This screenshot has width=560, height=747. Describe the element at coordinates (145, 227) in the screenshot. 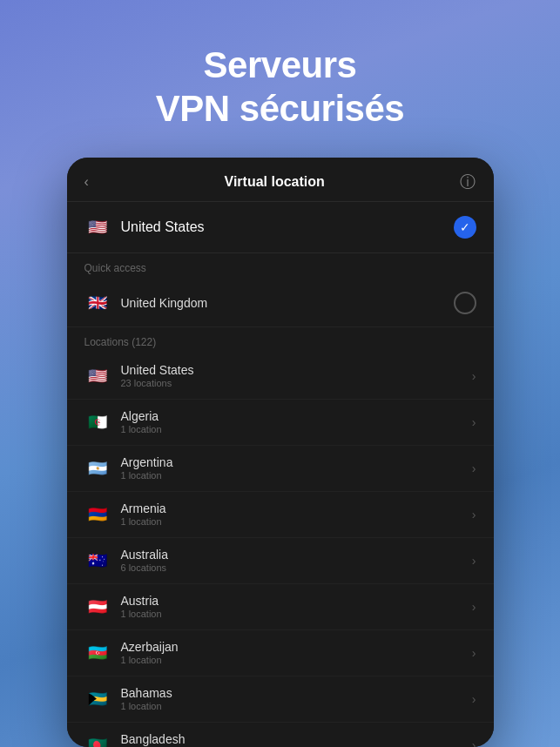

I see `selected-country-left: 🇺🇸 United States` at that location.